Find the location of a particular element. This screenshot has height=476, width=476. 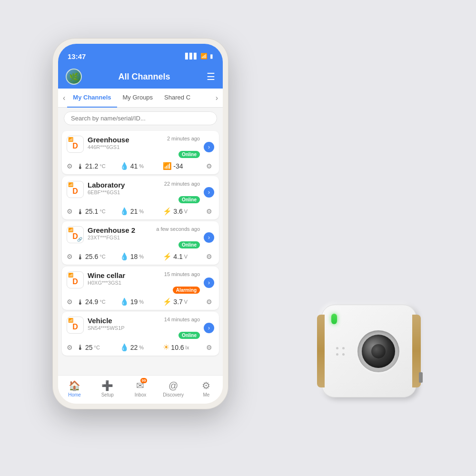

channel-icon-vehicle: 📶 D is located at coordinates (75, 325).